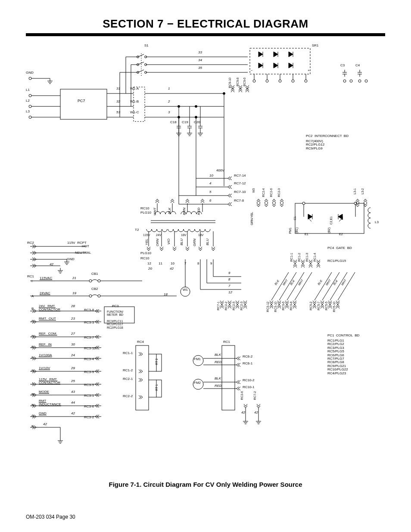 The width and height of the screenshot is (411, 532). Describe the element at coordinates (150, 269) in the screenshot. I see `t20: 20` at that location.